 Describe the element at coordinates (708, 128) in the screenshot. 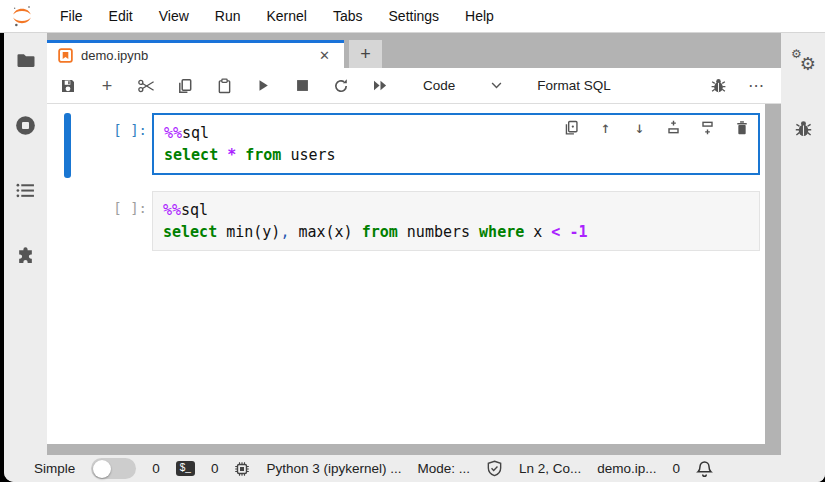

I see `insert-cell-below-icon` at that location.